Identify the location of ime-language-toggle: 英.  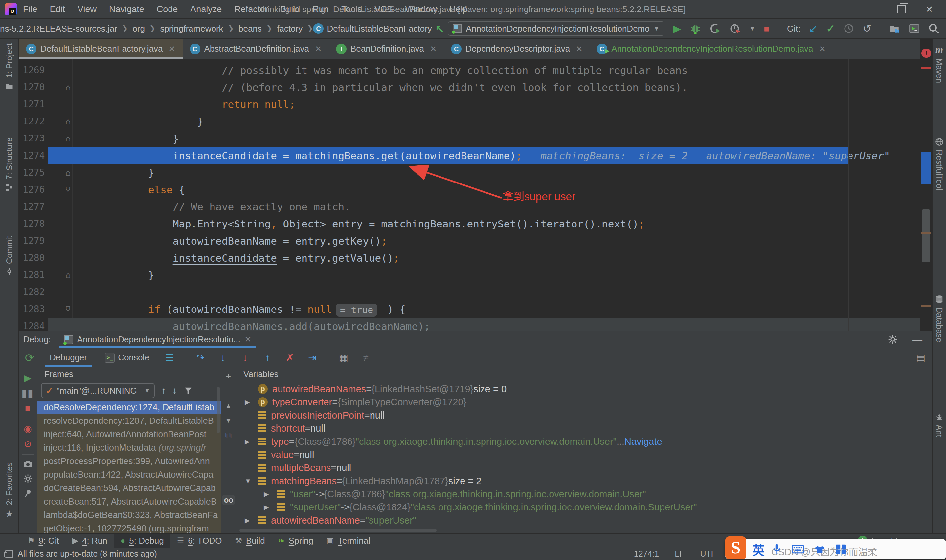
(759, 549).